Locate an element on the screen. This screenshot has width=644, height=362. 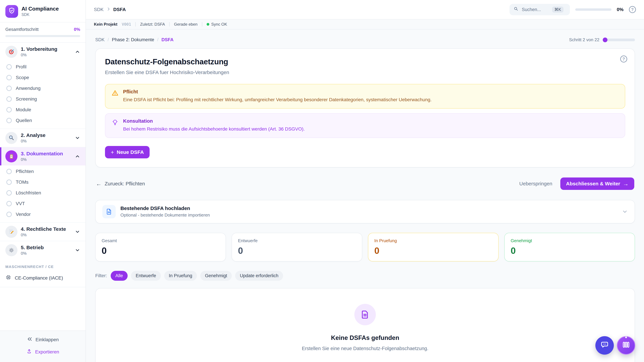
finish-next-button: Abschliessen & Weiter → is located at coordinates (597, 184).